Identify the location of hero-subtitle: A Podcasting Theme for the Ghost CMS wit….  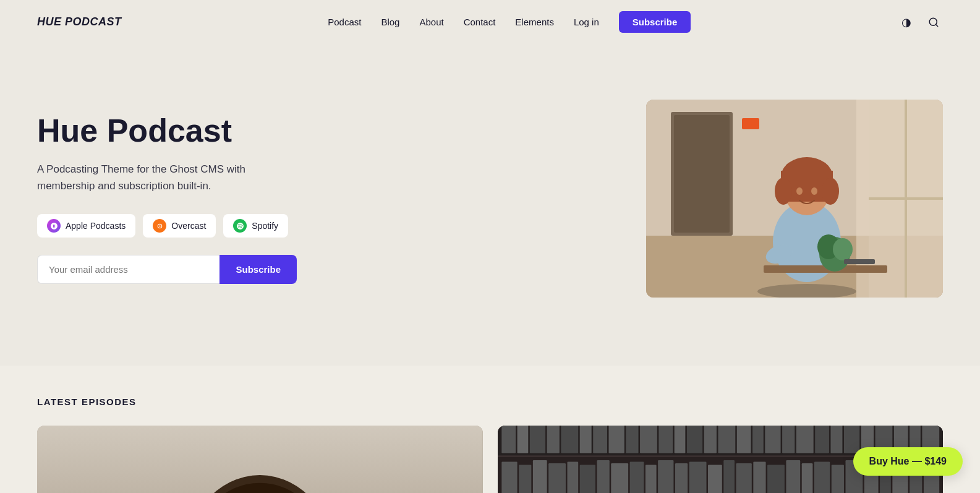
(167, 178).